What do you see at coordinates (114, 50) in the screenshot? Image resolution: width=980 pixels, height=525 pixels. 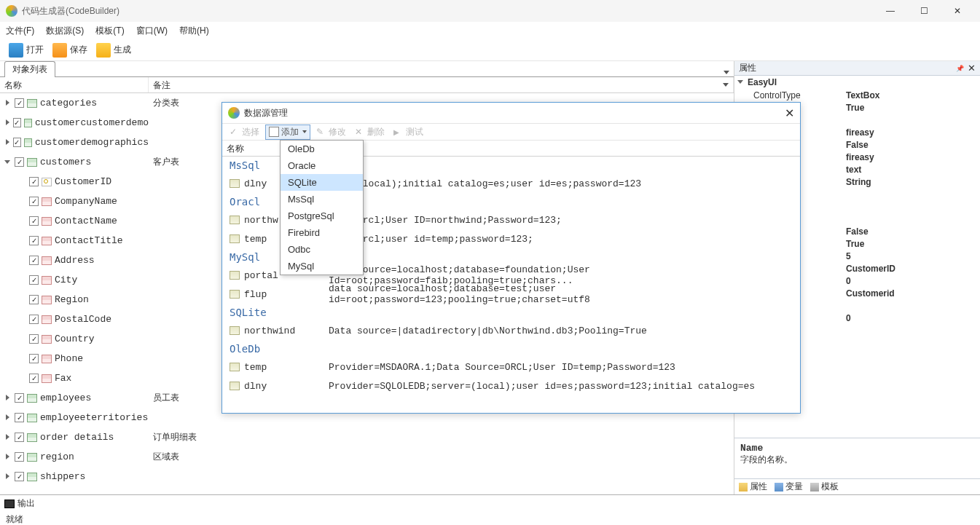 I see `generate-button: 生成` at bounding box center [114, 50].